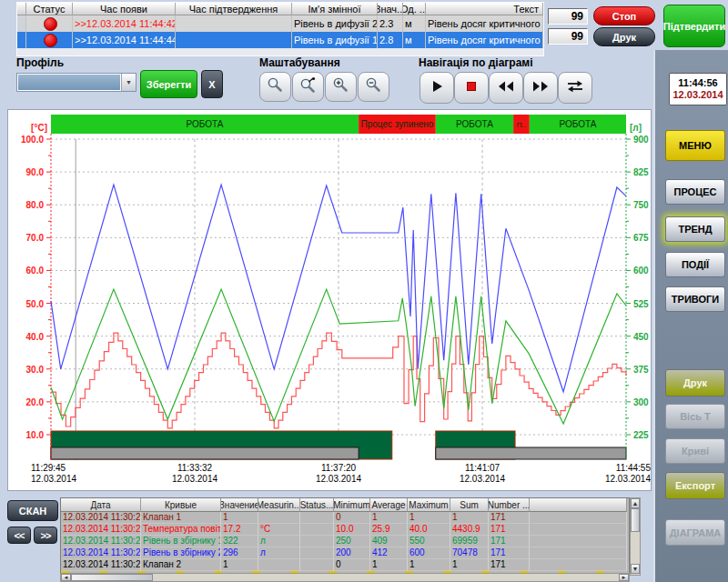 This screenshot has height=582, width=728. I want to click on scan-button: СКАН, so click(33, 511).